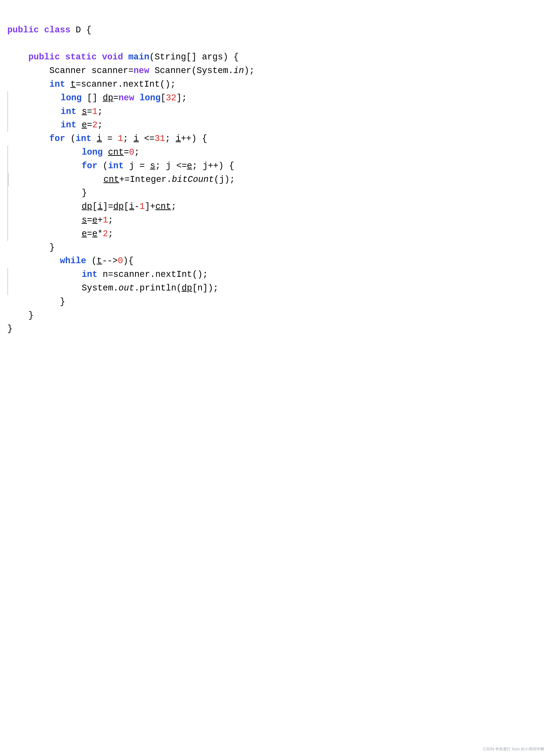  What do you see at coordinates (95, 234) in the screenshot?
I see `var-e5: e` at bounding box center [95, 234].